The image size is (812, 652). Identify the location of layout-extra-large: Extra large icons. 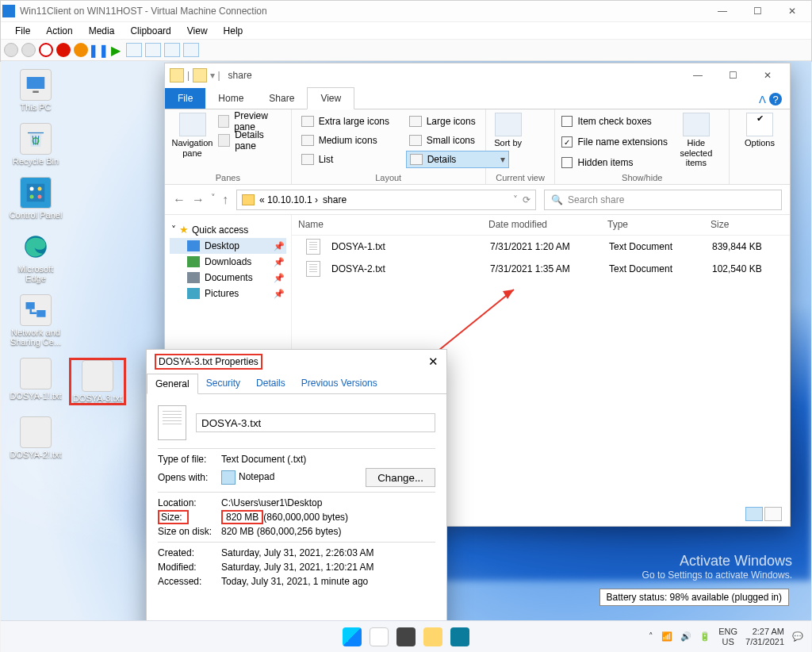
(350, 121).